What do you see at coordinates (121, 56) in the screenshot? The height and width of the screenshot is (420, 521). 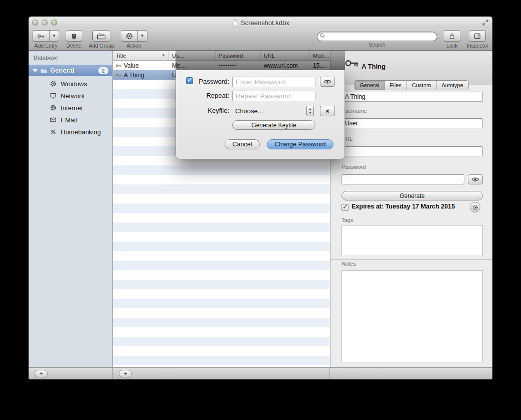 I see `column-title-label: Title` at bounding box center [121, 56].